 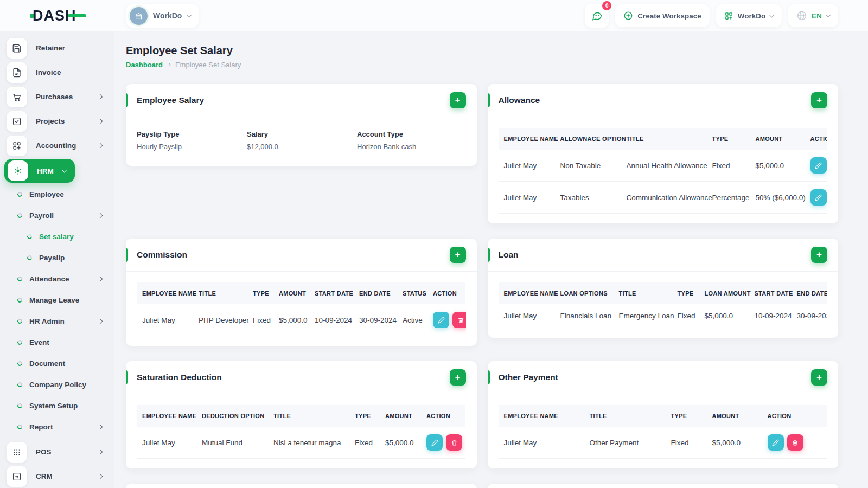 What do you see at coordinates (63, 452) in the screenshot?
I see `sidebar-item-label: POS` at bounding box center [63, 452].